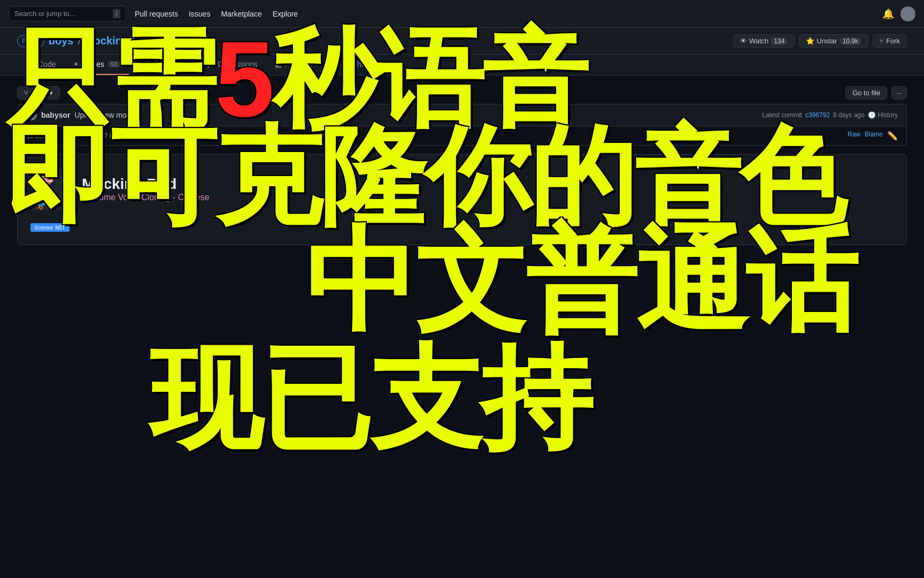  What do you see at coordinates (462, 14) in the screenshot?
I see `top-nav: Search or jump to... / Pull requests Iss…` at bounding box center [462, 14].